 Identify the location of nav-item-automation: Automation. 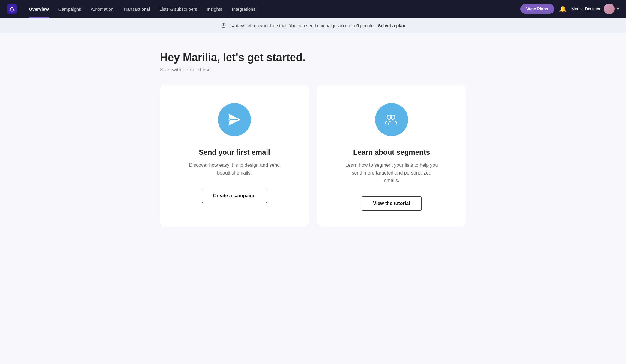
(102, 9).